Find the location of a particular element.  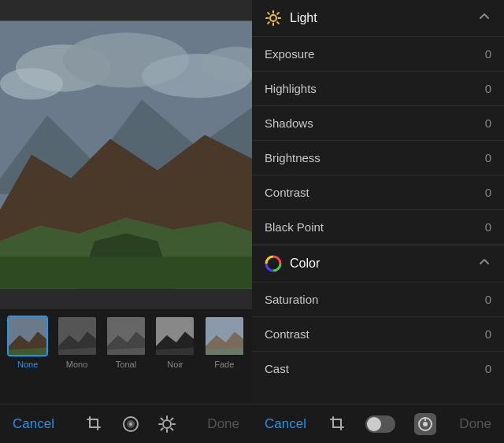

filter-strip: None Mono Tonal is located at coordinates (126, 356).